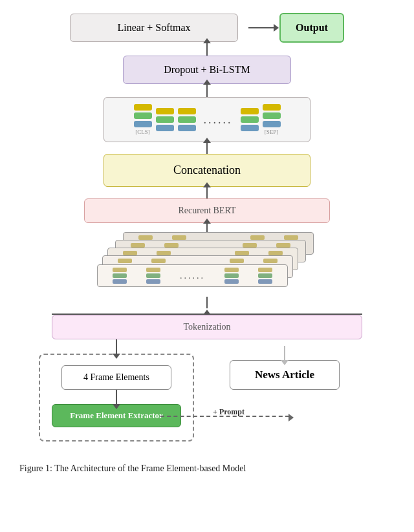 The height and width of the screenshot is (532, 414). I want to click on caption-text: Figure 1: The Architecture of the Frame …, so click(133, 468).